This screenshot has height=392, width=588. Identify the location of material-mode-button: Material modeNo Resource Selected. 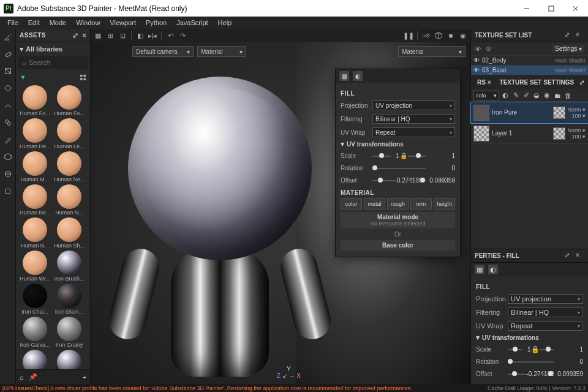
(398, 221).